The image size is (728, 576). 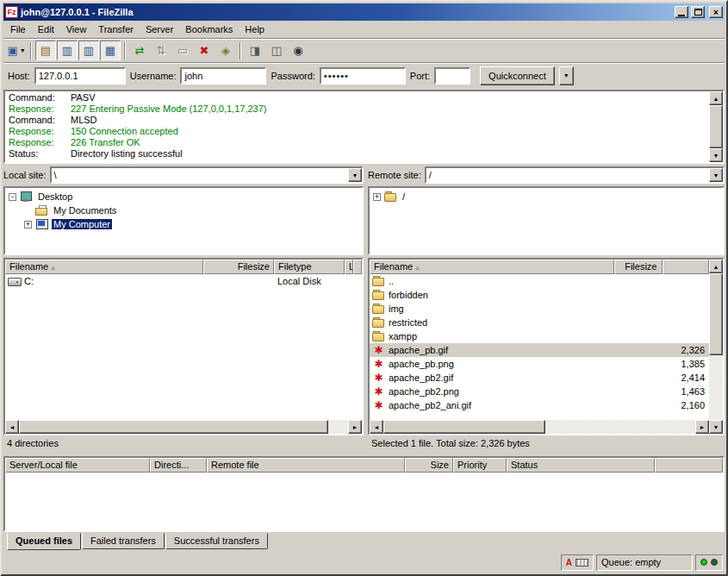 I want to click on refresh-icon: ⇄, so click(x=140, y=50).